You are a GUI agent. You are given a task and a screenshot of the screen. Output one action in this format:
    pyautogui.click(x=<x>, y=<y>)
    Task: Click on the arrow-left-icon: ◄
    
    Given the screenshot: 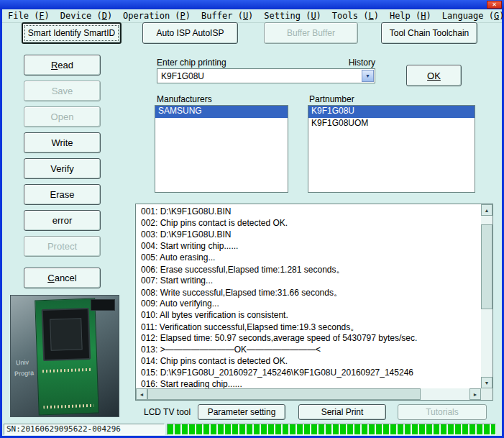 What is the action you would take?
    pyautogui.click(x=142, y=394)
    